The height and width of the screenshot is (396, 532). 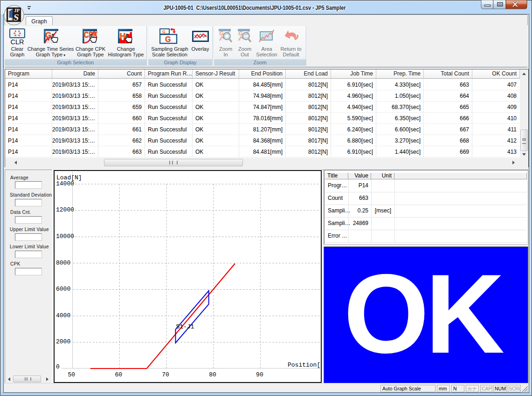 What do you see at coordinates (63, 289) in the screenshot?
I see `svg-text: 6000` at bounding box center [63, 289].